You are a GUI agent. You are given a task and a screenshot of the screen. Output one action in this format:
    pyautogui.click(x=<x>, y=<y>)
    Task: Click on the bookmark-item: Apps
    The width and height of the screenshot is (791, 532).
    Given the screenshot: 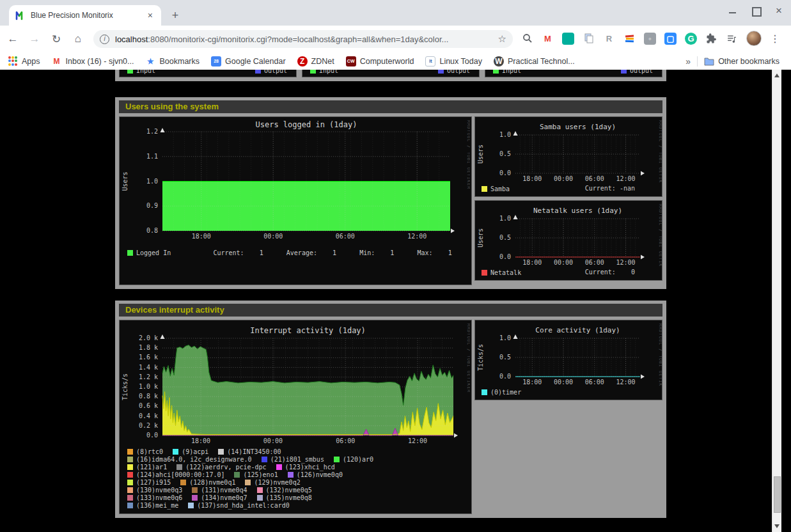 What is the action you would take?
    pyautogui.click(x=24, y=61)
    